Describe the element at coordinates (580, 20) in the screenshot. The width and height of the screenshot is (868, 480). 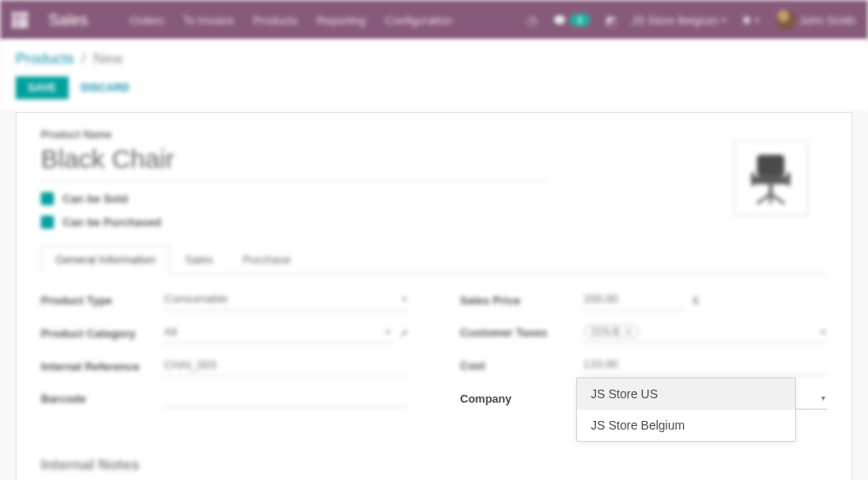
I see `chat-badge: 1` at that location.